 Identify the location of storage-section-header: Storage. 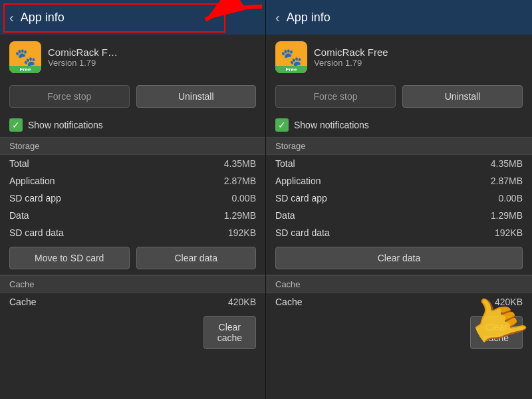
(133, 146).